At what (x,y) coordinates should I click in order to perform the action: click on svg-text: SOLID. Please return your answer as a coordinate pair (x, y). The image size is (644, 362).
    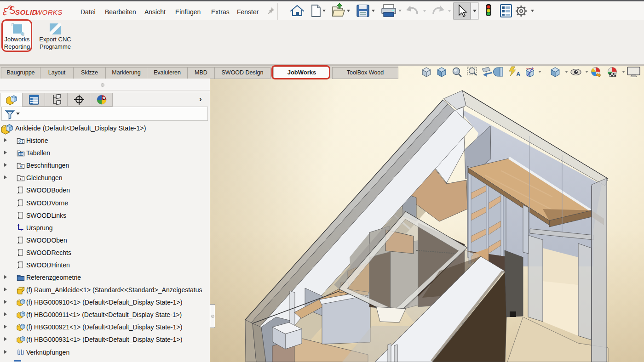
    Looking at the image, I should click on (26, 12).